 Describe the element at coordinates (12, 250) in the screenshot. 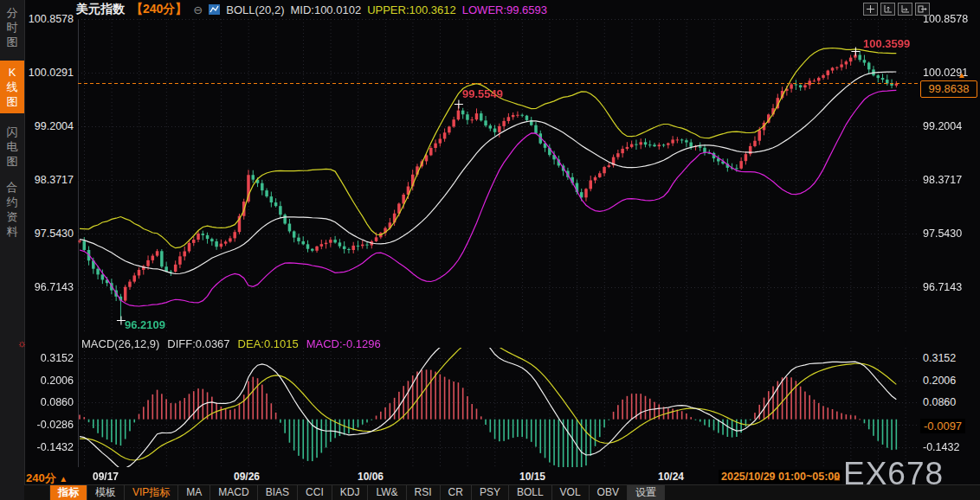

I see `sidebar: 分时图 K线图 闪电图 合约资料` at that location.